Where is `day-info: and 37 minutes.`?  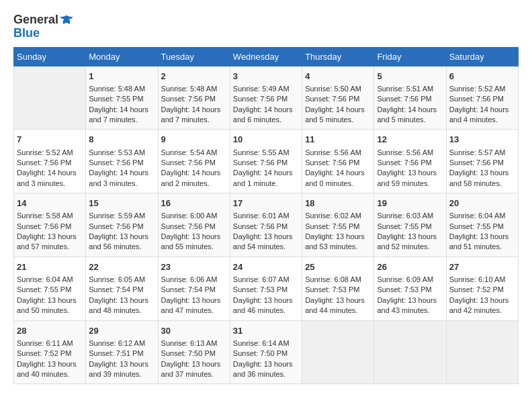 day-info: and 37 minutes. is located at coordinates (194, 375).